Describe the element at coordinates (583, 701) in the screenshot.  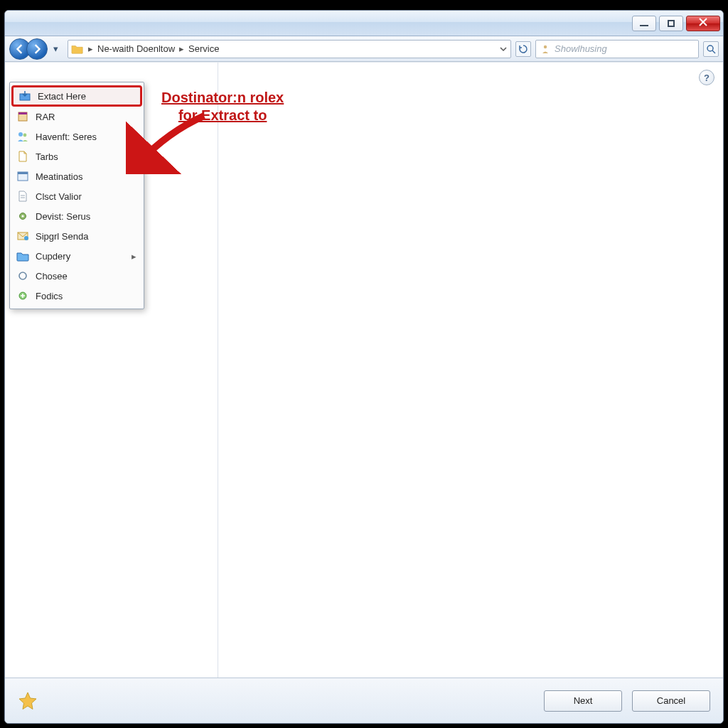
I see `next-button: Next` at that location.